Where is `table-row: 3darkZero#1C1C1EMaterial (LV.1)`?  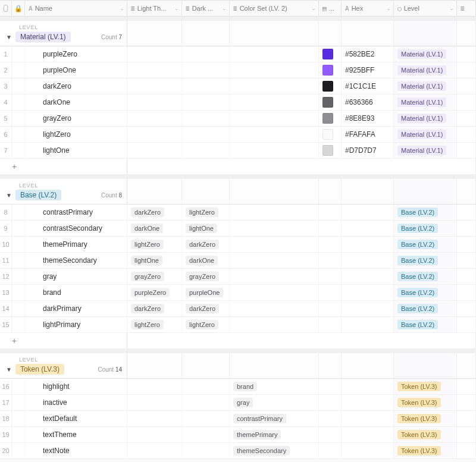 table-row: 3darkZero#1C1C1EMaterial (LV.1) is located at coordinates (238, 87).